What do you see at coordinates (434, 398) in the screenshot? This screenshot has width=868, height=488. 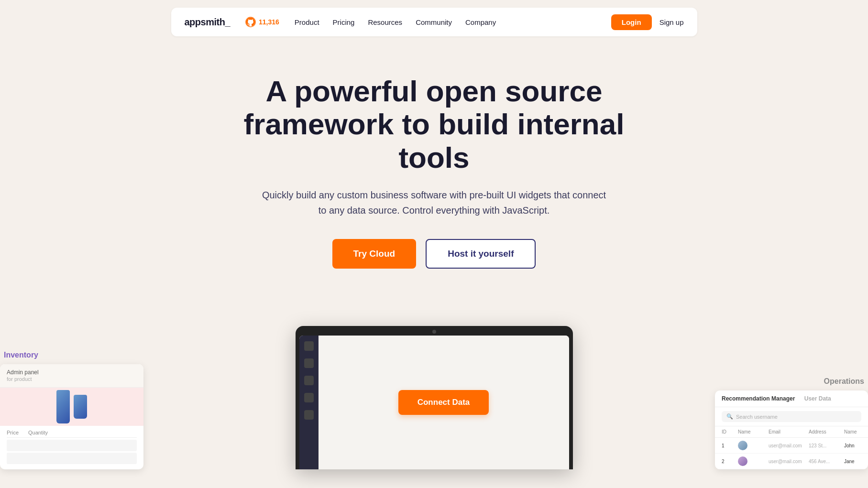 I see `main-screen: Connect Data` at bounding box center [434, 398].